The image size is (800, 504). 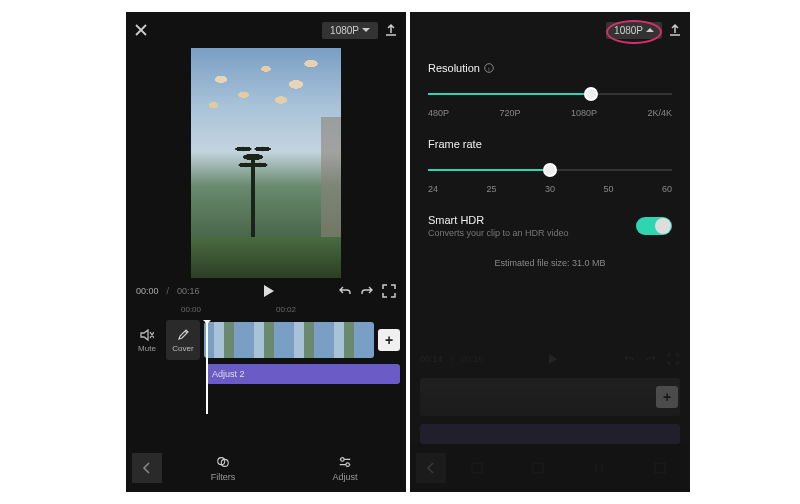 What do you see at coordinates (303, 374) in the screenshot?
I see `adjust-track: Adjust 2` at bounding box center [303, 374].